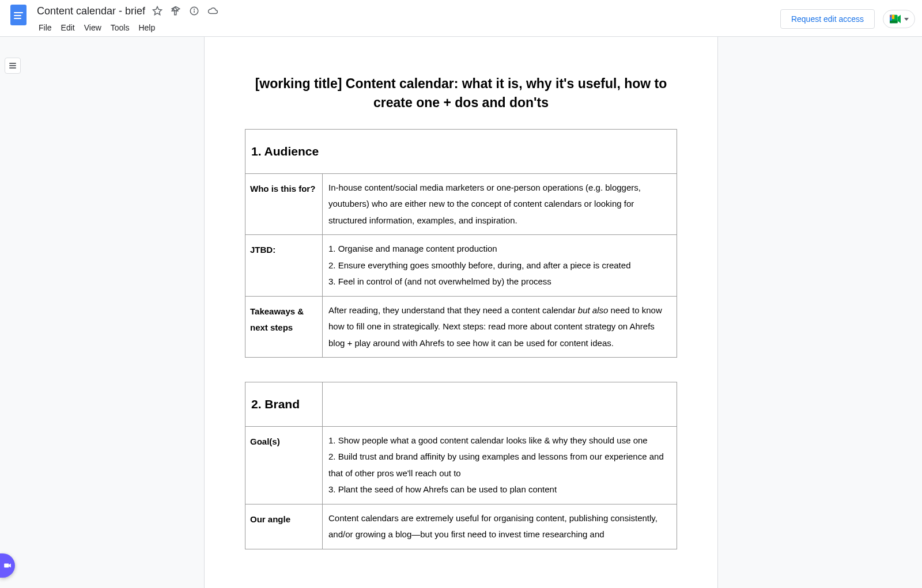 The height and width of the screenshot is (588, 922). What do you see at coordinates (13, 66) in the screenshot?
I see `document-outline-button` at bounding box center [13, 66].